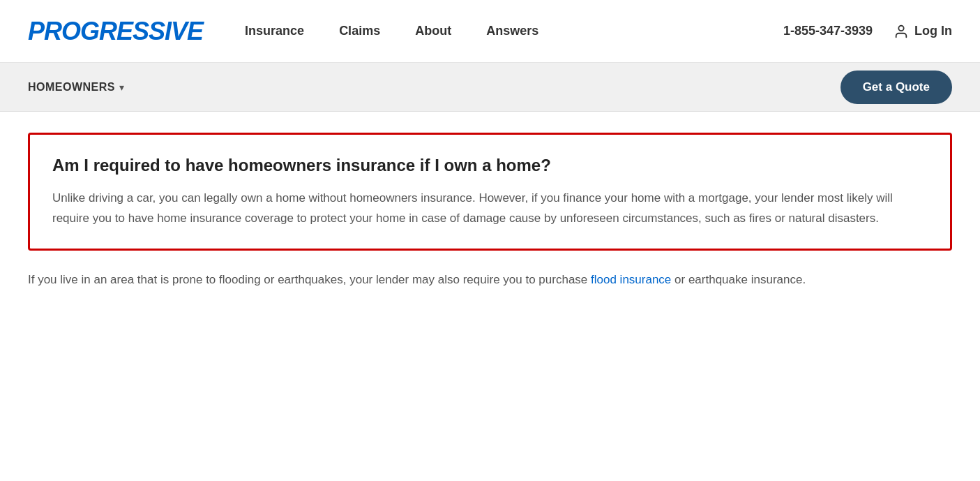  Describe the element at coordinates (868, 31) in the screenshot. I see `header-right: 1-855-347-3939 Log In` at that location.